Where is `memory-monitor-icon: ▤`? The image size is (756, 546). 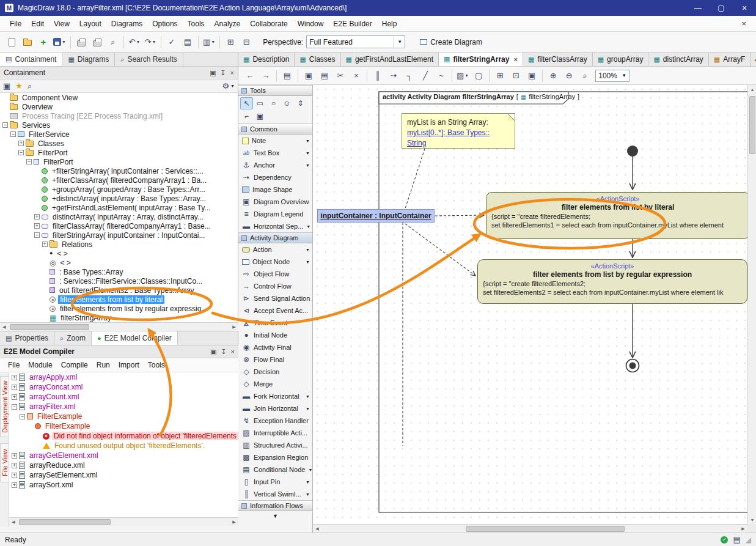 memory-monitor-icon: ▤ is located at coordinates (736, 539).